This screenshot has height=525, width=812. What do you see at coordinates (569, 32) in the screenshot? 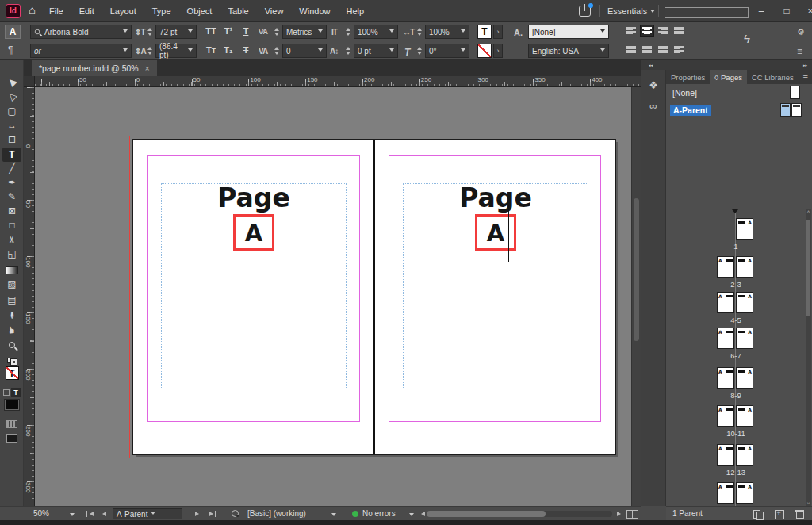
I see `character-style-field: [None]` at bounding box center [569, 32].